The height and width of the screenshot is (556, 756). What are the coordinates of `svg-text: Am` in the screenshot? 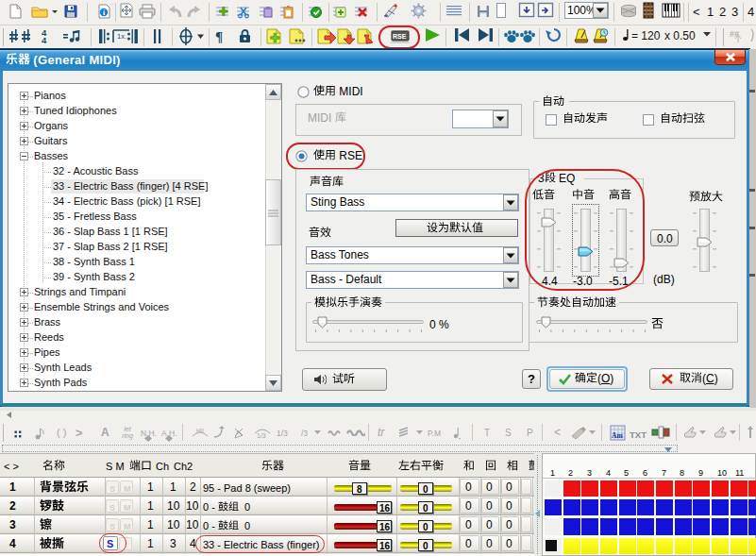 It's located at (617, 436).